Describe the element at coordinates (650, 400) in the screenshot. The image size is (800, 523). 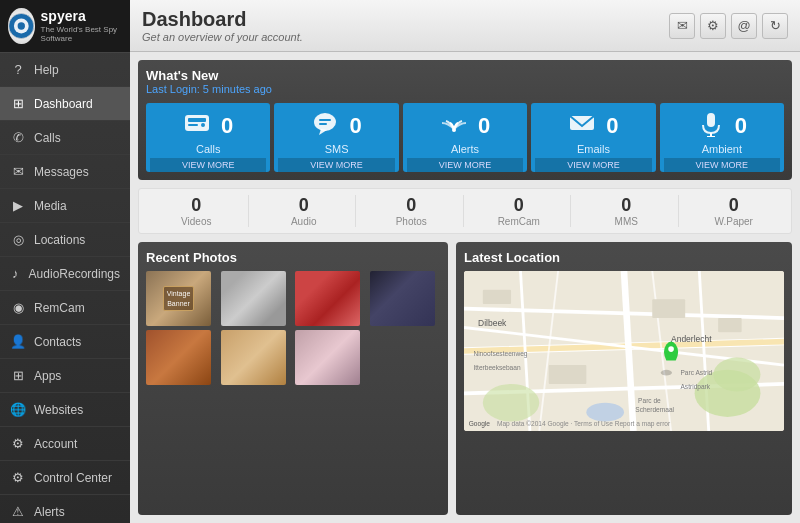
I see `svg-text: Parc de` at that location.